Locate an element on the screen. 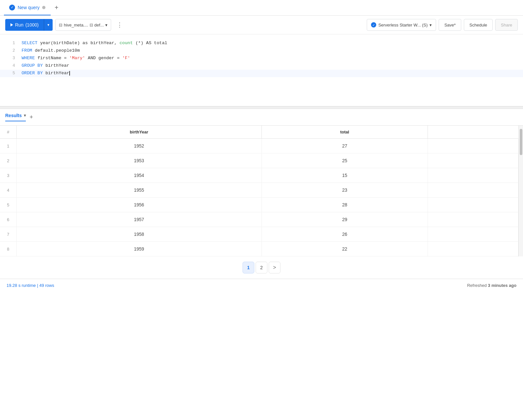  code-line-3: 3 WHERE firstName = 'Mary' AND gender = … is located at coordinates (262, 58).